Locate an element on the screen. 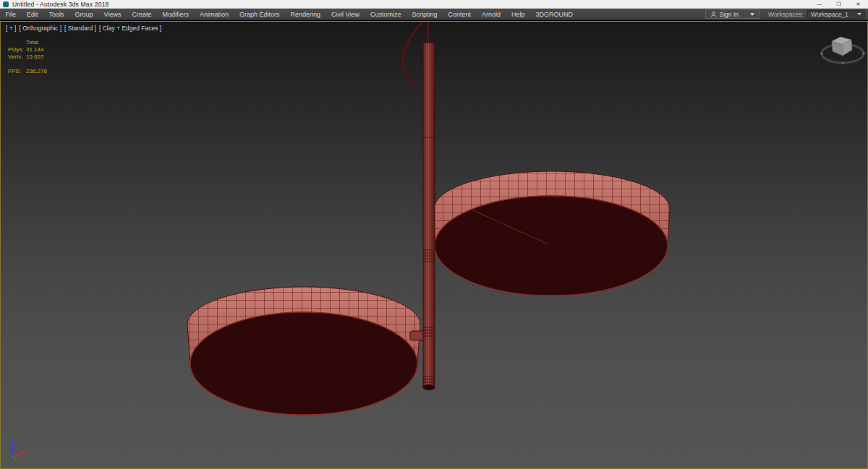  statistics-overlay: Total Polys:31 144 Verts:15 657 FPS:236,… is located at coordinates (27, 57).